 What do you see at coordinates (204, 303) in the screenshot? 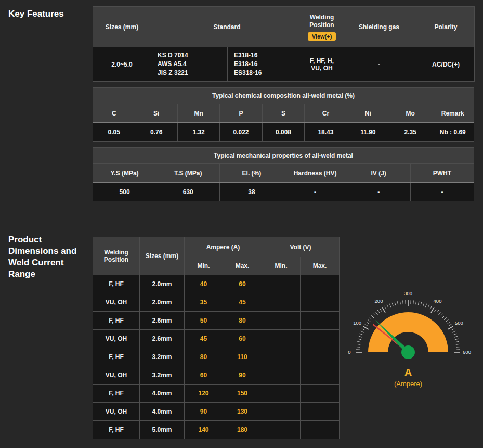
I see `current-amp-min-cell: 35` at bounding box center [204, 303].